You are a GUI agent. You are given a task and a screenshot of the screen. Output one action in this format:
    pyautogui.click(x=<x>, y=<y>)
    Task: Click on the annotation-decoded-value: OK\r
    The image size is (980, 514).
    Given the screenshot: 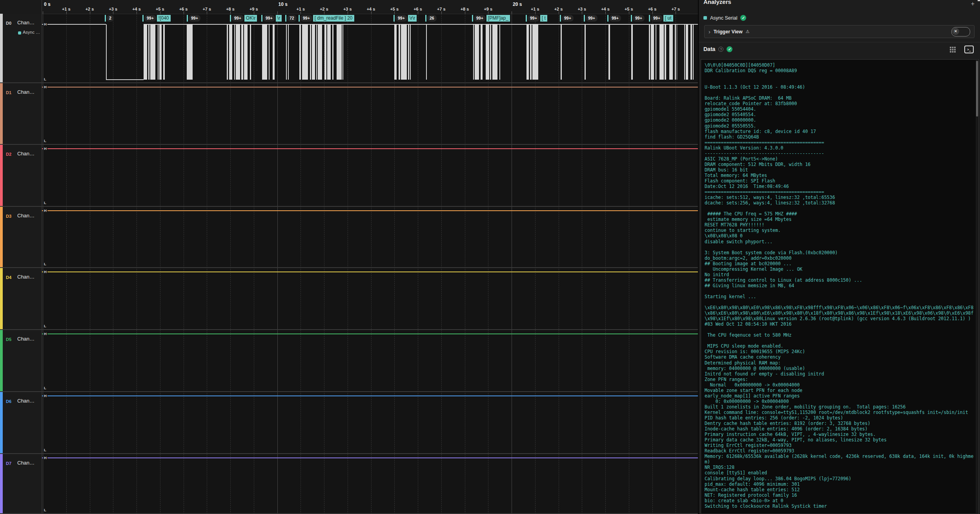 What is the action you would take?
    pyautogui.click(x=251, y=18)
    